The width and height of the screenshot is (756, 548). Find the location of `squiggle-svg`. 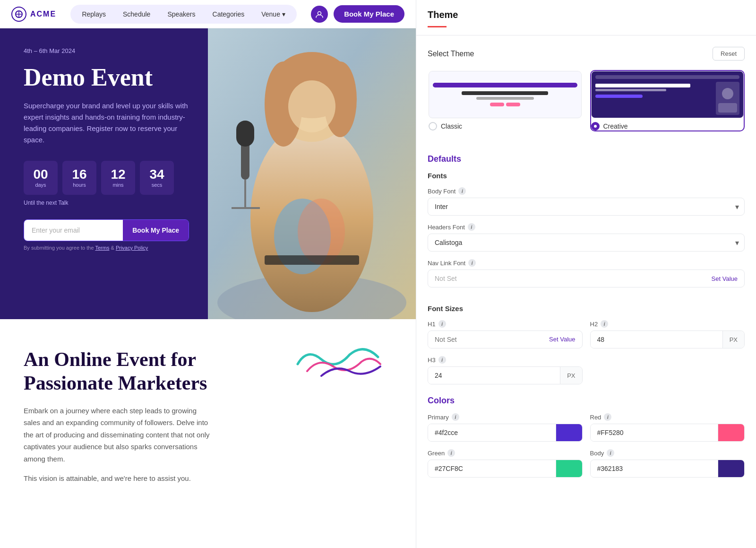

squiggle-svg is located at coordinates (340, 359).